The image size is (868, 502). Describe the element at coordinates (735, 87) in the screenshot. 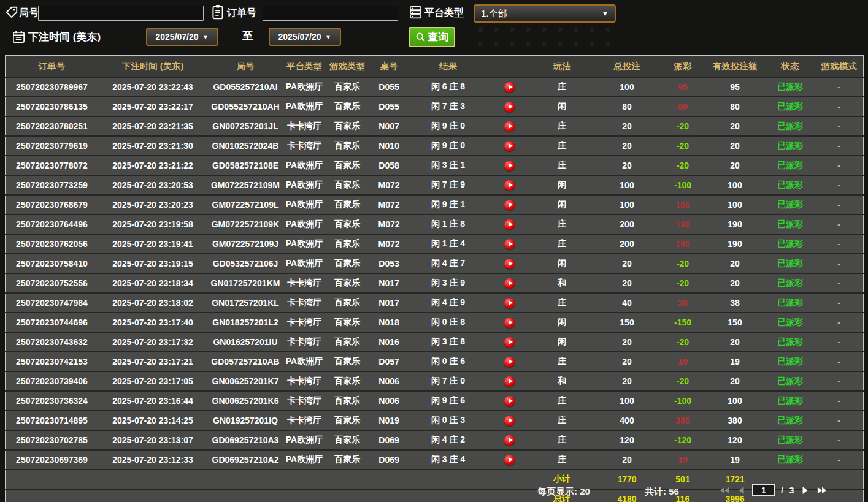

I see `cell-valid-bet: 95` at that location.